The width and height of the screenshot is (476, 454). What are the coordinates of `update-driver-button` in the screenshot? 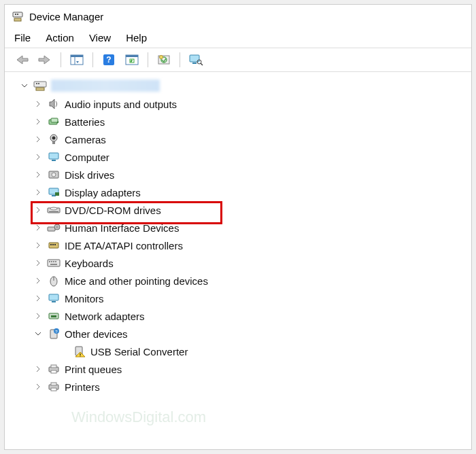 It's located at (164, 60).